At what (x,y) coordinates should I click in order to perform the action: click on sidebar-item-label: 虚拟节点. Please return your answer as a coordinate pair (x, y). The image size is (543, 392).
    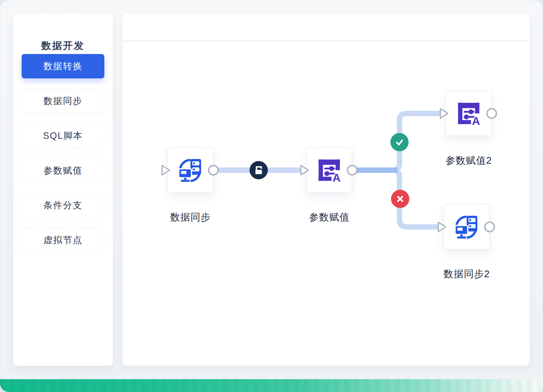
    Looking at the image, I should click on (63, 240).